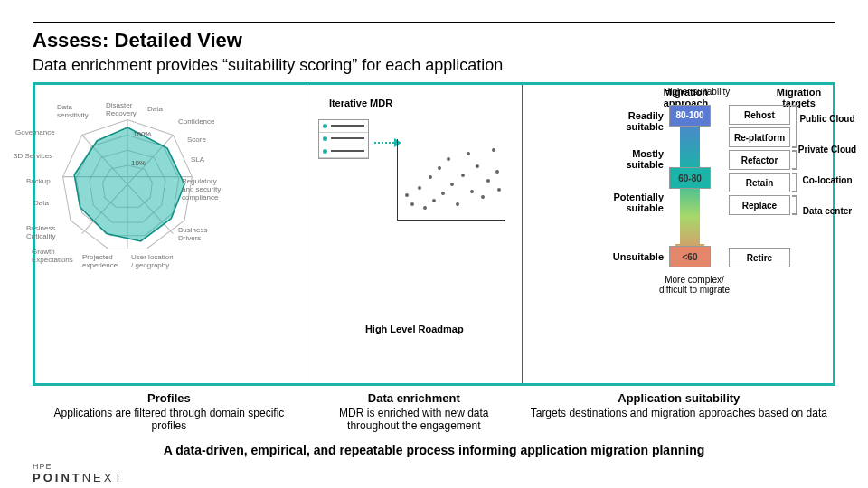 This screenshot has width=868, height=488. I want to click on radar-axis-label: Projected experience, so click(105, 261).